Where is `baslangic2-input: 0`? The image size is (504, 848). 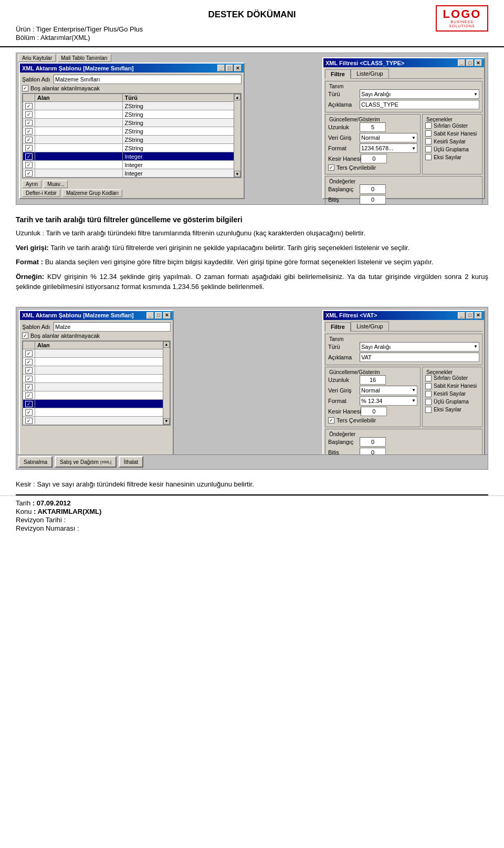 baslangic2-input: 0 is located at coordinates (373, 442).